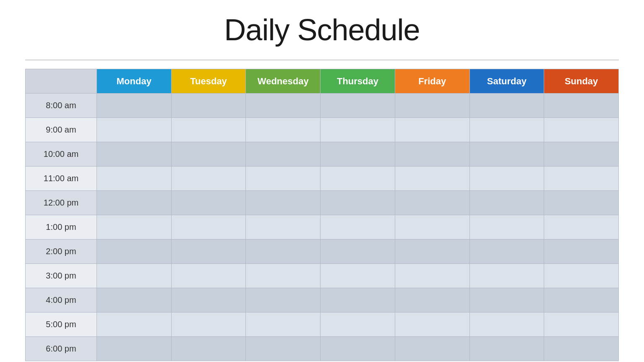 Image resolution: width=644 pixels, height=362 pixels. What do you see at coordinates (322, 106) in the screenshot?
I see `table-row: 8:00 am` at bounding box center [322, 106].